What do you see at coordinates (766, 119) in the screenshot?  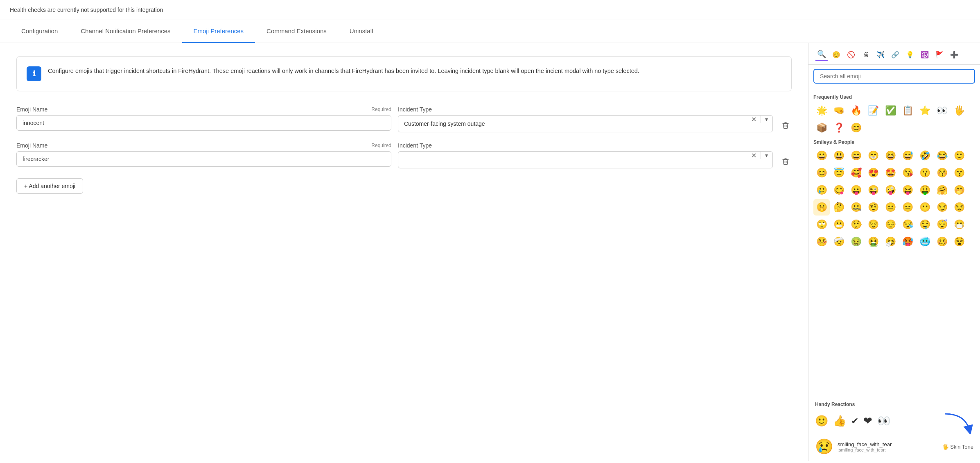 I see `chevron-down-icon-1: ▾` at bounding box center [766, 119].